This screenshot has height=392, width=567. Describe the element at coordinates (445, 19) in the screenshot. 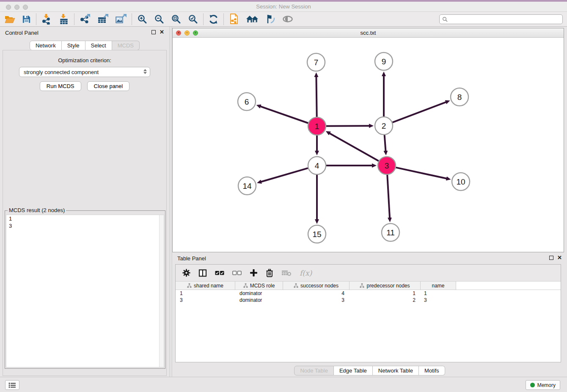

I see `search-icon` at that location.